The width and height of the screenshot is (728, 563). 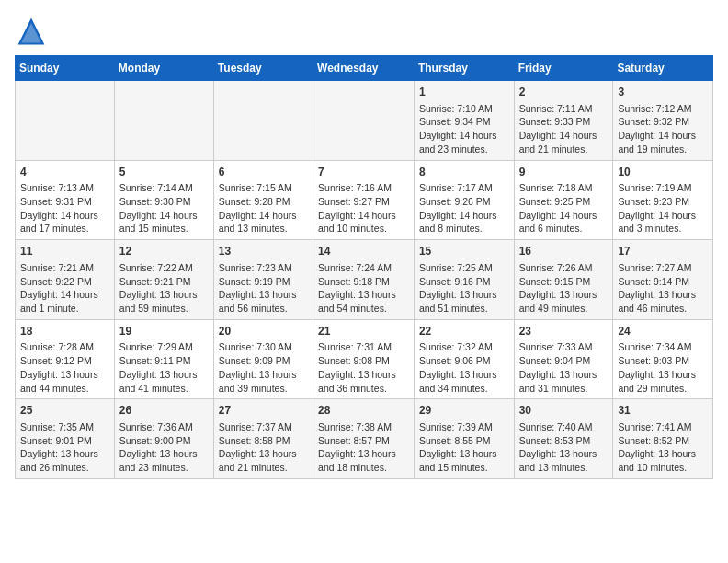 I want to click on day-number: 12, so click(x=164, y=252).